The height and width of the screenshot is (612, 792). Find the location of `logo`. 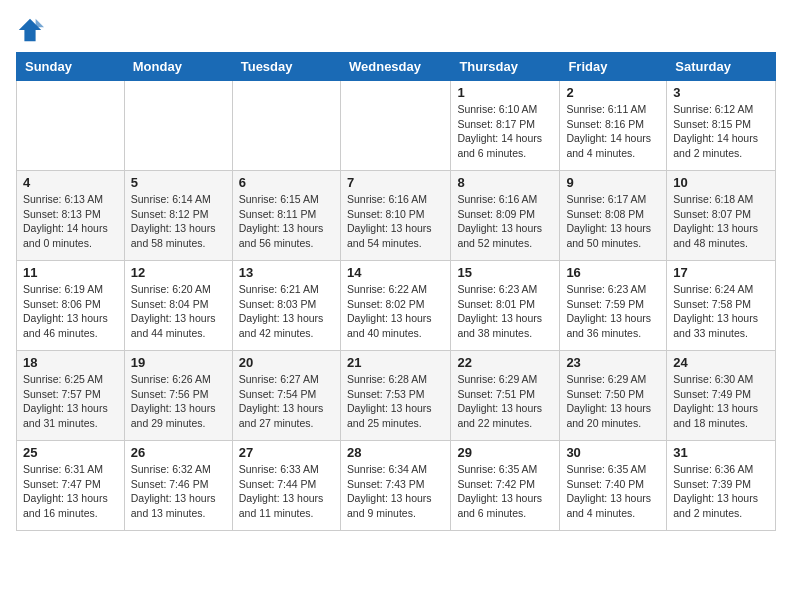

logo is located at coordinates (32, 30).